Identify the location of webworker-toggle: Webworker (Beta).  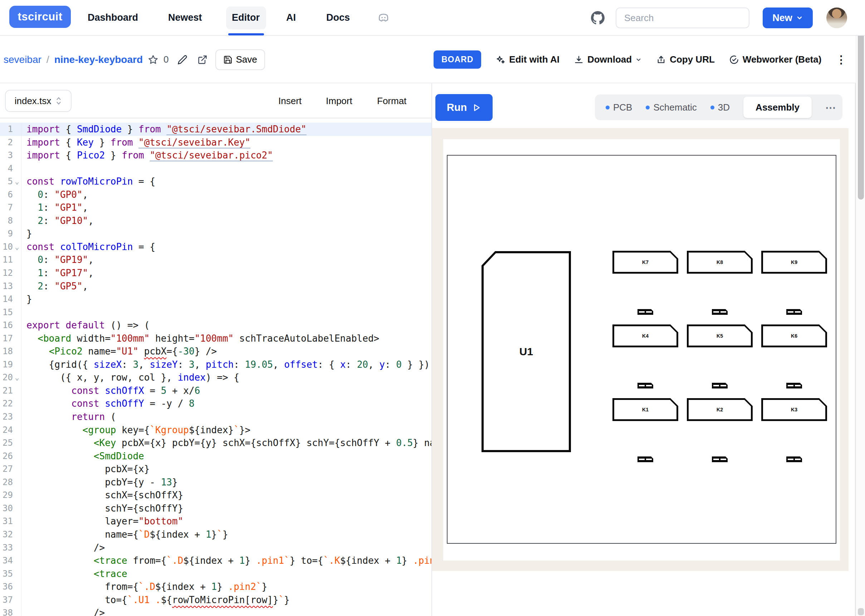
(776, 60).